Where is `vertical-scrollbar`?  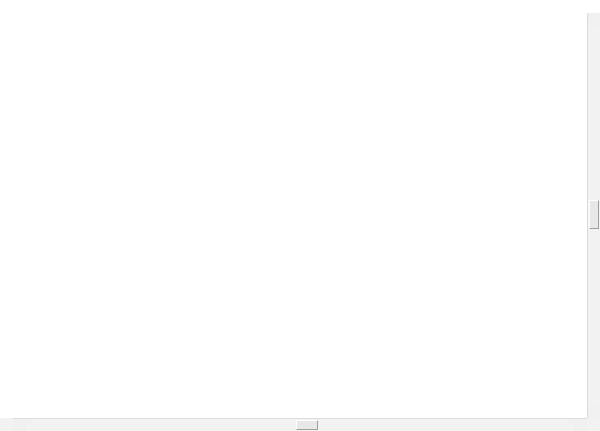
vertical-scrollbar is located at coordinates (594, 216).